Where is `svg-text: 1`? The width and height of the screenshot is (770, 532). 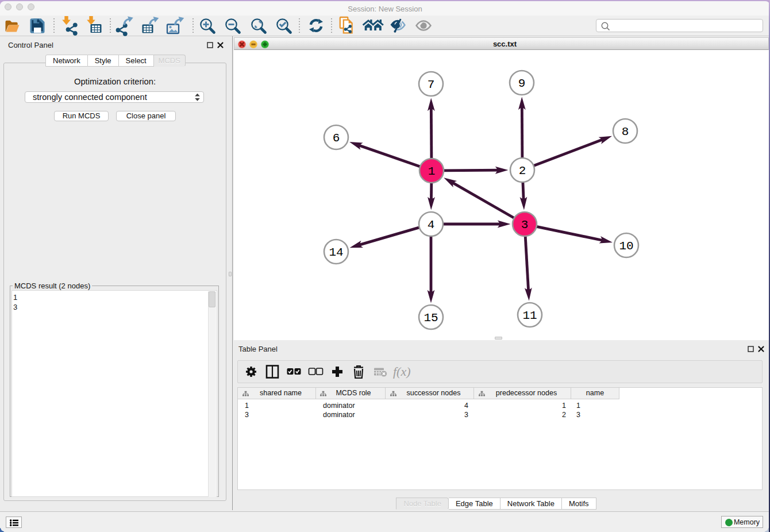
svg-text: 1 is located at coordinates (432, 171).